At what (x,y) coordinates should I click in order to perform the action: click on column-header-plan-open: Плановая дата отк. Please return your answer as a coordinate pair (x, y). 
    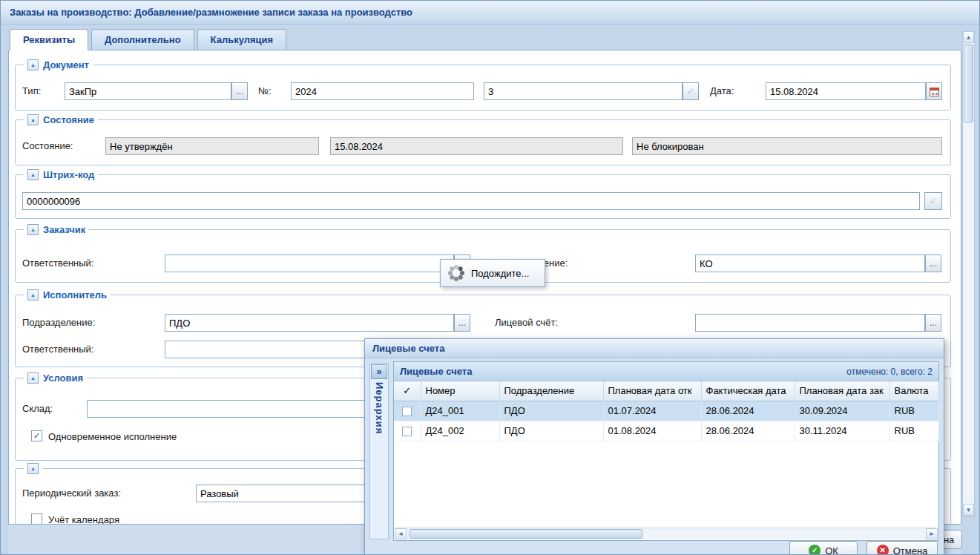
    Looking at the image, I should click on (652, 391).